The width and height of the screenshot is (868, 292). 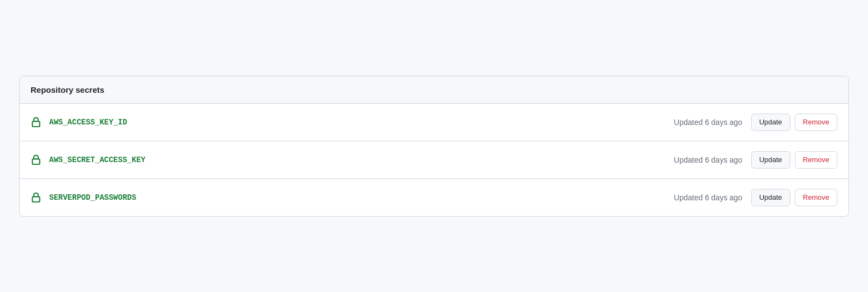 What do you see at coordinates (434, 160) in the screenshot?
I see `secret-row: AWS_SECRET_ACCESS_KEY Updated 6 days ago…` at bounding box center [434, 160].